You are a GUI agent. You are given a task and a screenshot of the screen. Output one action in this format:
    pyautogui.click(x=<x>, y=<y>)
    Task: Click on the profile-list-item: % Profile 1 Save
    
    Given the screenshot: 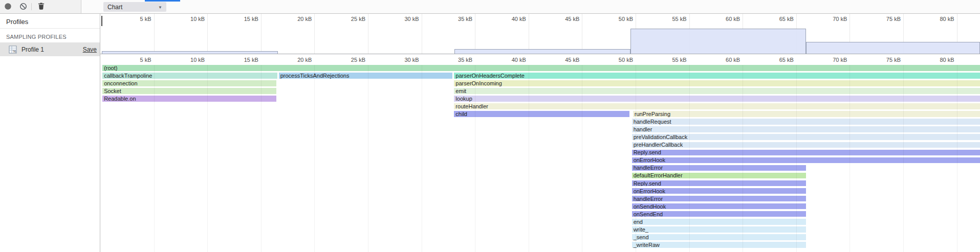 What is the action you would take?
    pyautogui.click(x=50, y=49)
    